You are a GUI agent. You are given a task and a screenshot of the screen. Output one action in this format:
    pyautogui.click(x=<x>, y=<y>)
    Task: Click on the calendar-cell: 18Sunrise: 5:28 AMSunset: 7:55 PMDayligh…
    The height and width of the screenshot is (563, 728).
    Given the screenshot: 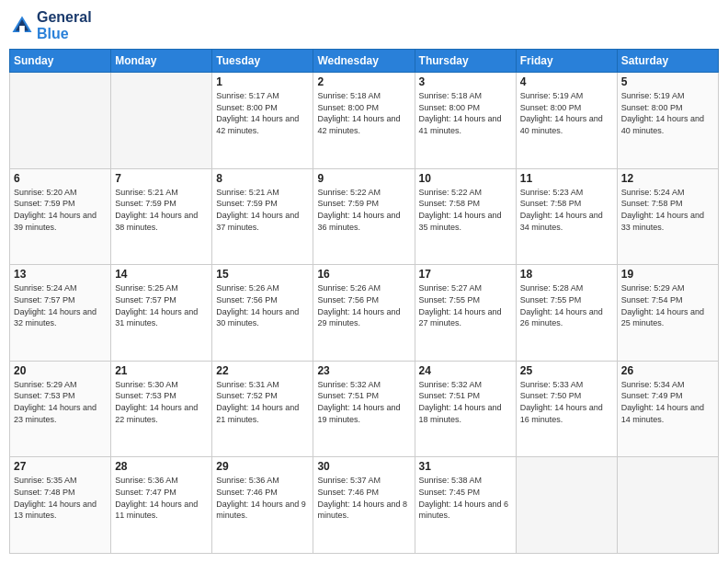 What is the action you would take?
    pyautogui.click(x=566, y=313)
    